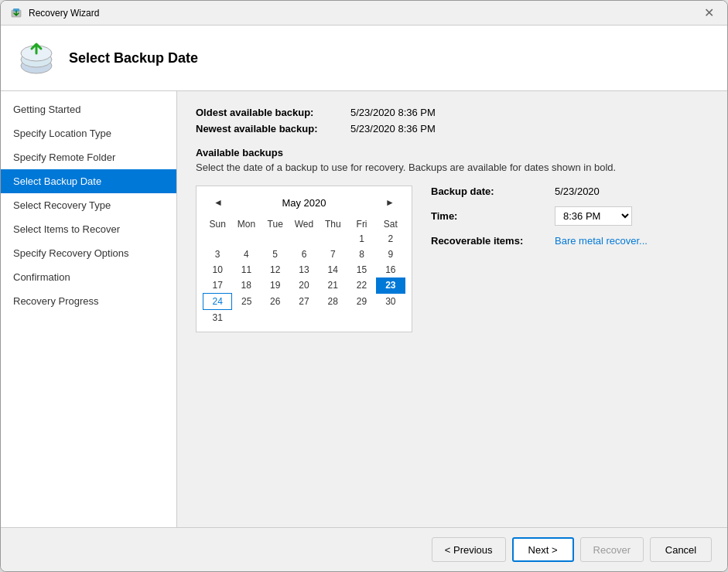 This screenshot has height=572, width=728. What do you see at coordinates (88, 158) in the screenshot?
I see `sidebar-item-specify-remote-folder: Specify Remote Folder` at bounding box center [88, 158].